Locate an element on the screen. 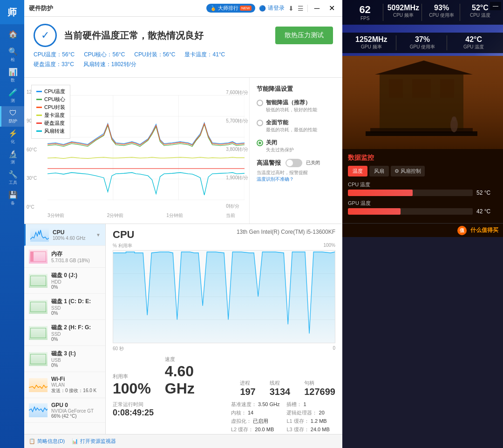 The height and width of the screenshot is (448, 503). gpu-temp-val: 显卡温度：41°C is located at coordinates (205, 54).